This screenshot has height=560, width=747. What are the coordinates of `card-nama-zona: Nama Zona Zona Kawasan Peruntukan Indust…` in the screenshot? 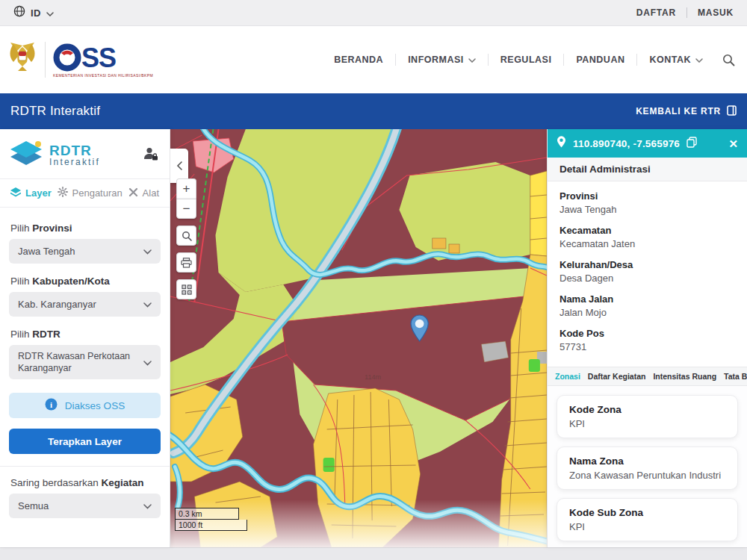 It's located at (647, 468).